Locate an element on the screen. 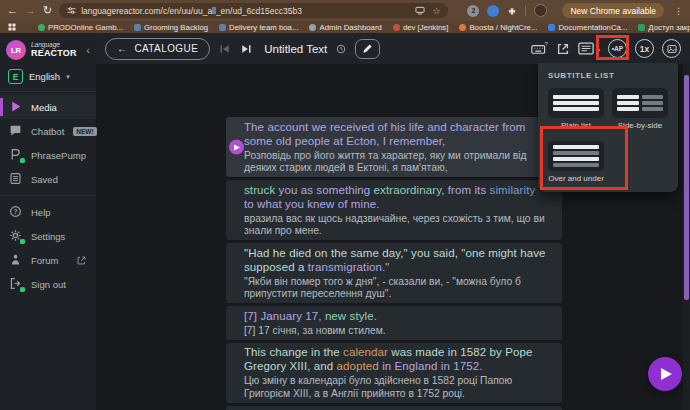 The height and width of the screenshot is (410, 690). current-line-play-icon is located at coordinates (236, 148).